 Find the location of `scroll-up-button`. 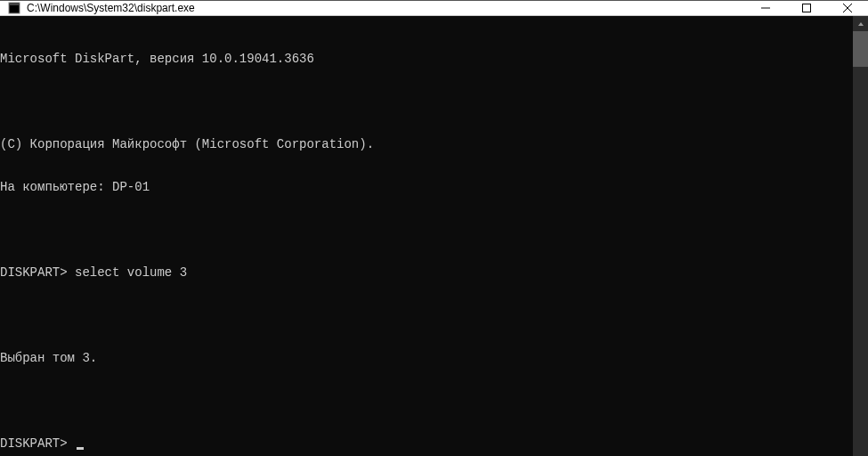

scroll-up-button is located at coordinates (860, 23).